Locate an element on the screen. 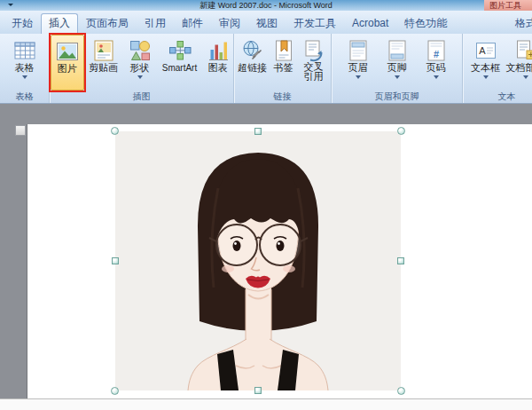  selection-handle-top-right is located at coordinates (401, 131).